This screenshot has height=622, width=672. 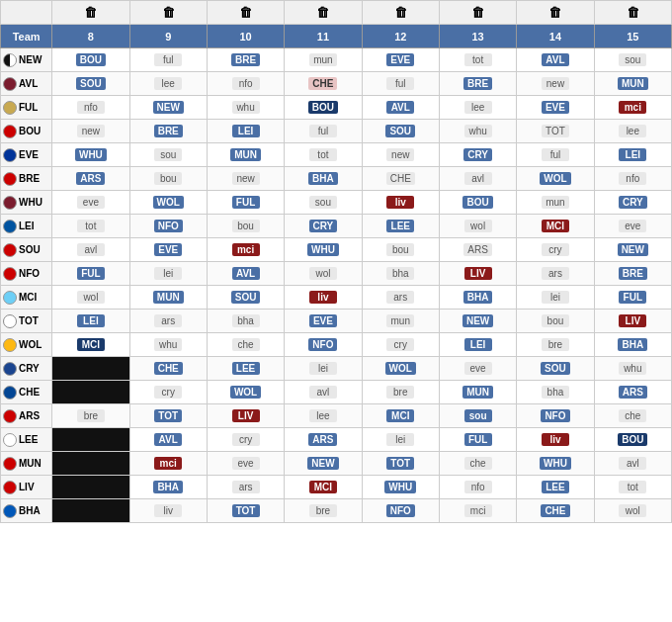 I want to click on fixture-badge: ful, so click(x=168, y=59).